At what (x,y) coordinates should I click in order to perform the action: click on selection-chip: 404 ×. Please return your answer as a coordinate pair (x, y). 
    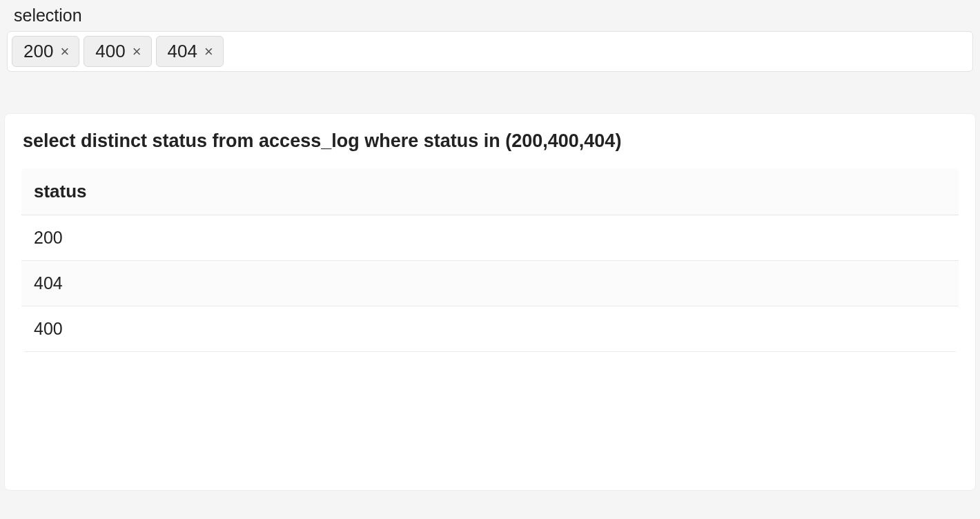
    Looking at the image, I should click on (190, 51).